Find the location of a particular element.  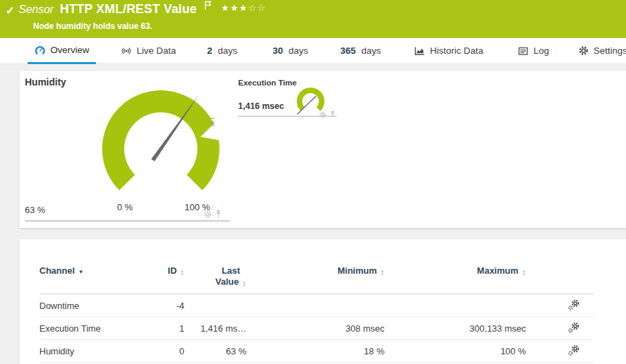

column-header-minimum: Minimum▲▼ is located at coordinates (315, 276).